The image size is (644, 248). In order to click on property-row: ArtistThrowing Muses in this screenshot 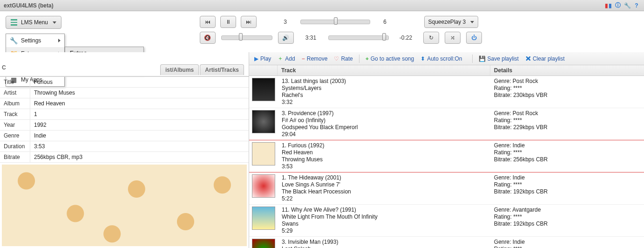, I will do `click(124, 93)`.